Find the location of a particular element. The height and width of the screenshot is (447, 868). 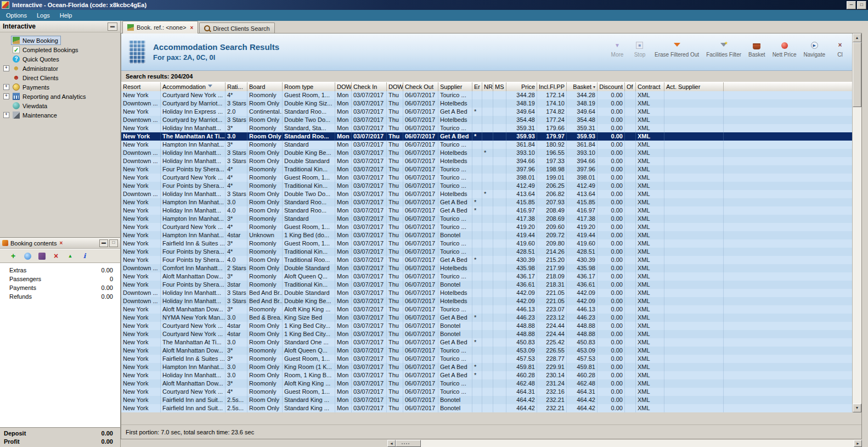

history-button is located at coordinates (27, 256).